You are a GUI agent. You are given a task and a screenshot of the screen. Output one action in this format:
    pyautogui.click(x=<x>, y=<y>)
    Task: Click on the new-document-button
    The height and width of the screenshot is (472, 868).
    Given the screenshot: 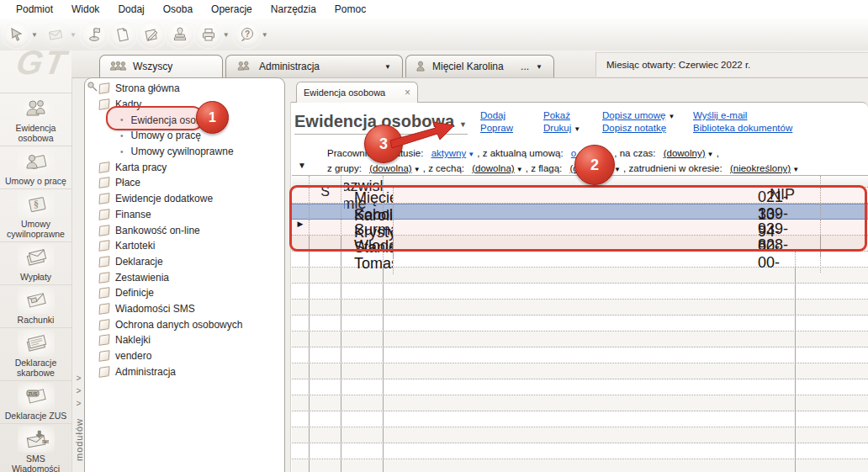 What is the action you would take?
    pyautogui.click(x=123, y=34)
    